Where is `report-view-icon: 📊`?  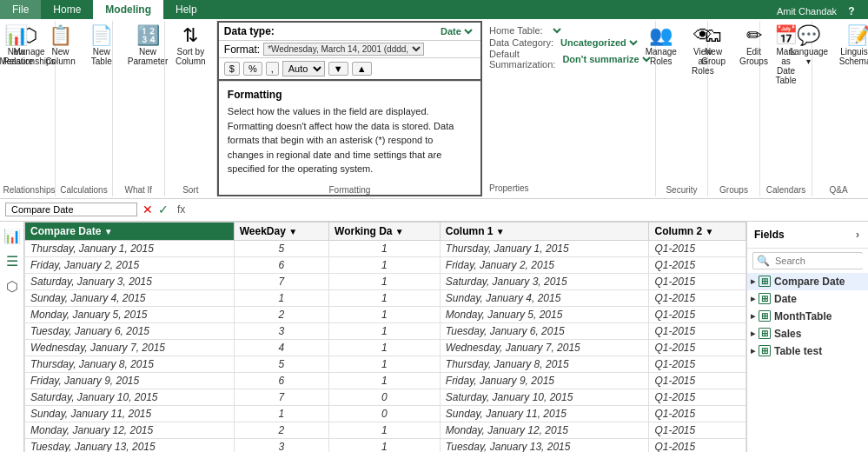
report-view-icon: 📊 is located at coordinates (12, 236).